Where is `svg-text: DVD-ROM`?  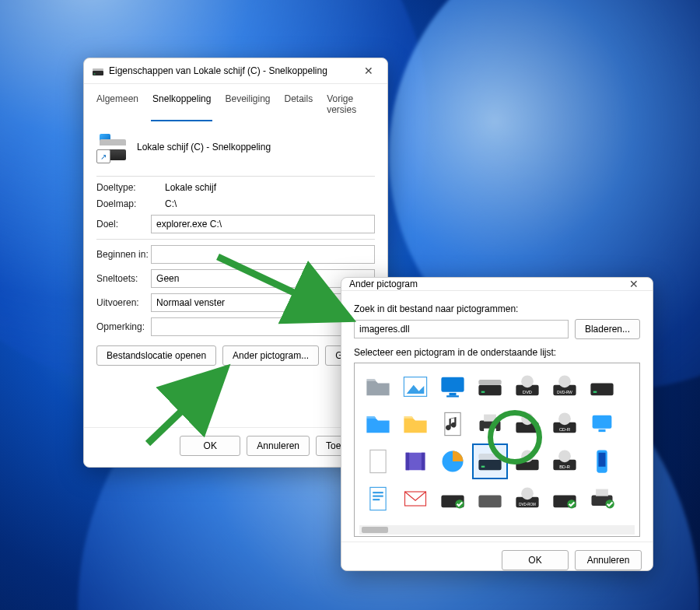 svg-text: DVD-ROM is located at coordinates (527, 504).